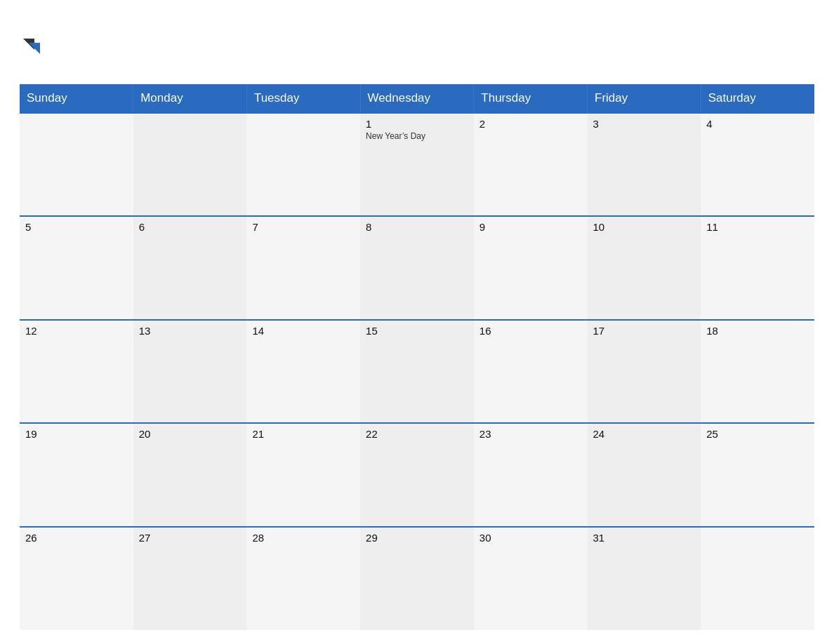  What do you see at coordinates (190, 578) in the screenshot?
I see `calendar-cell: 27` at bounding box center [190, 578].